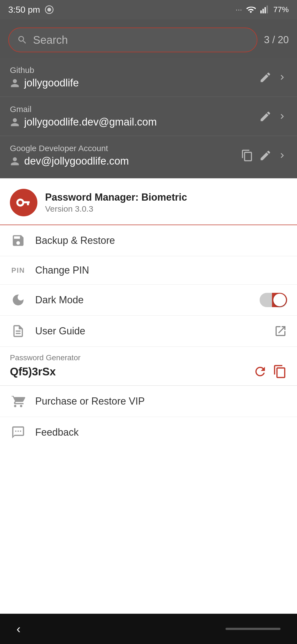 The width and height of the screenshot is (297, 644). I want to click on external-link-icon, so click(280, 331).